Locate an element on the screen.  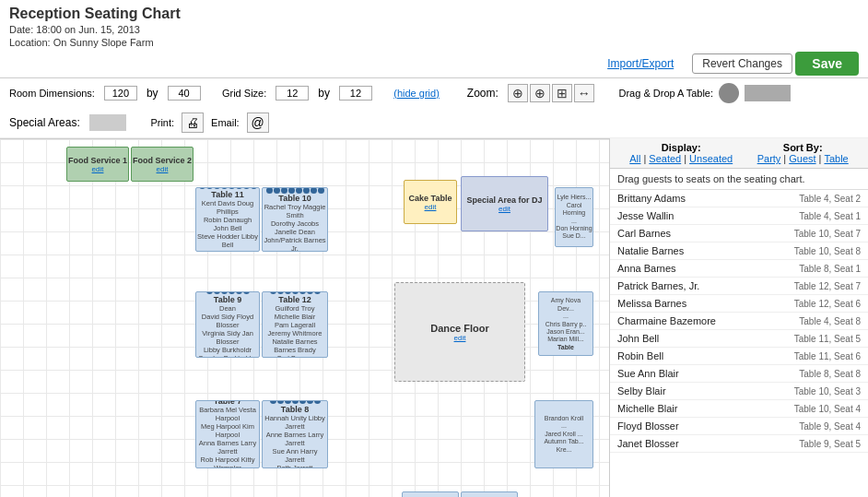
guest-name: Janet Blosser is located at coordinates (649, 444).